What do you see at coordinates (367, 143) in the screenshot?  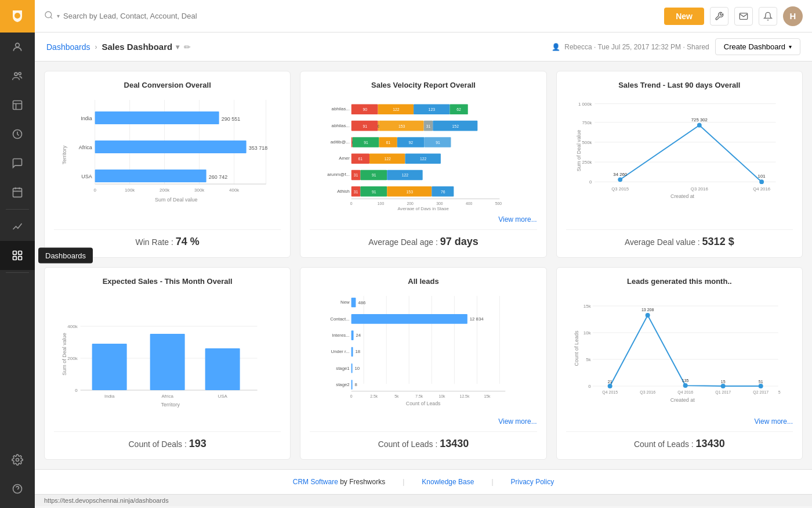 I see `svg-text: 91` at bounding box center [367, 143].